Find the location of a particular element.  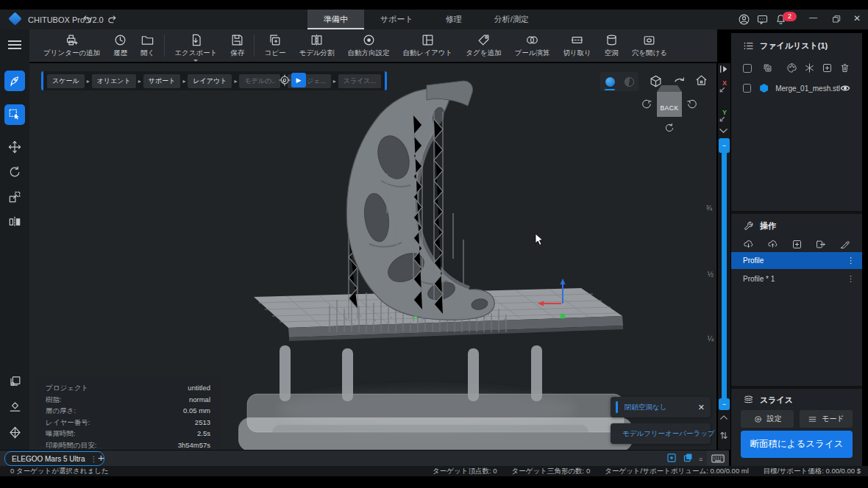

info-value: 2513 is located at coordinates (203, 423).